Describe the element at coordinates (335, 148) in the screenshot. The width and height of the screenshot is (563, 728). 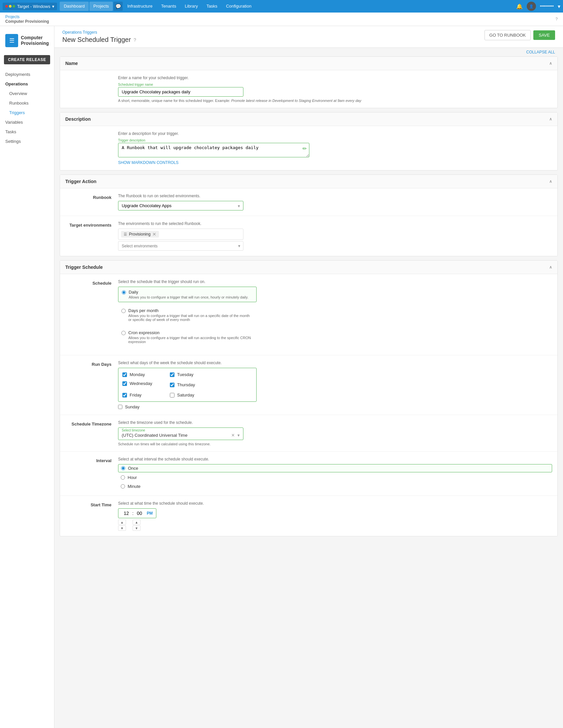
I see `description-form-field: Enter a description for your trigger. Tr…` at that location.